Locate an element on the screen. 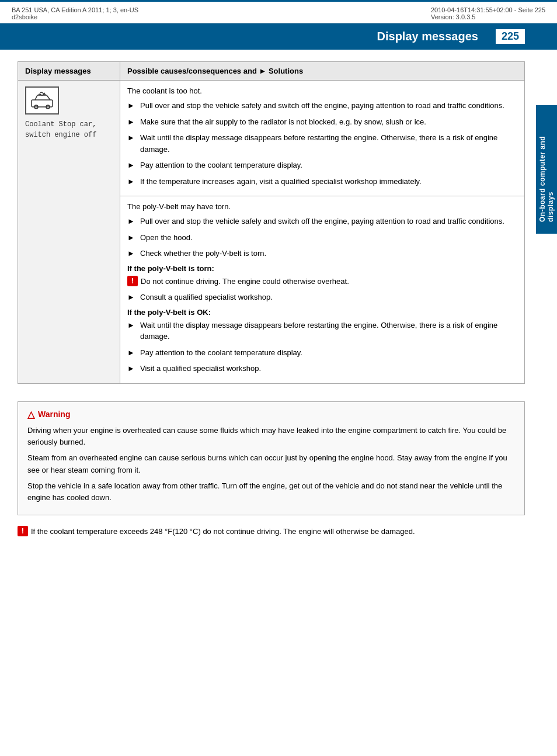 This screenshot has width=557, height=756. bullet-2-1: ► Pull over and stop the vehicle safely … is located at coordinates (322, 221).